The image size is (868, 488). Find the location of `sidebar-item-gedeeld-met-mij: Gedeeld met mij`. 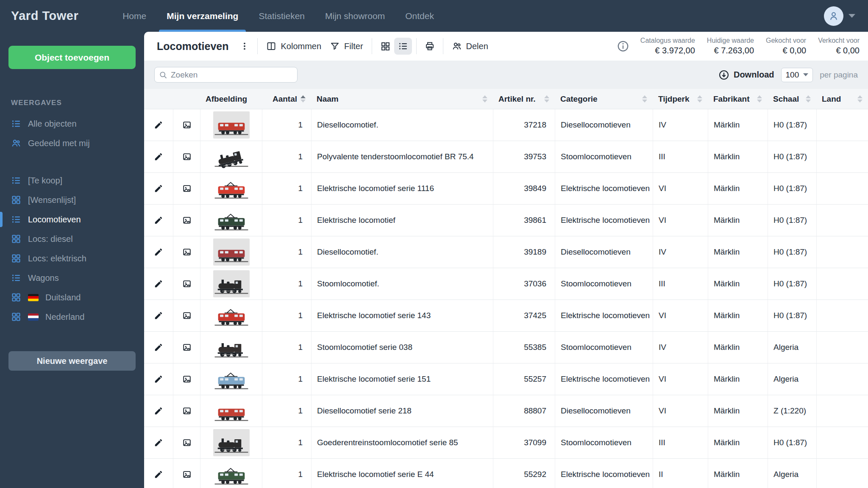

sidebar-item-gedeeld-met-mij: Gedeeld met mij is located at coordinates (72, 143).